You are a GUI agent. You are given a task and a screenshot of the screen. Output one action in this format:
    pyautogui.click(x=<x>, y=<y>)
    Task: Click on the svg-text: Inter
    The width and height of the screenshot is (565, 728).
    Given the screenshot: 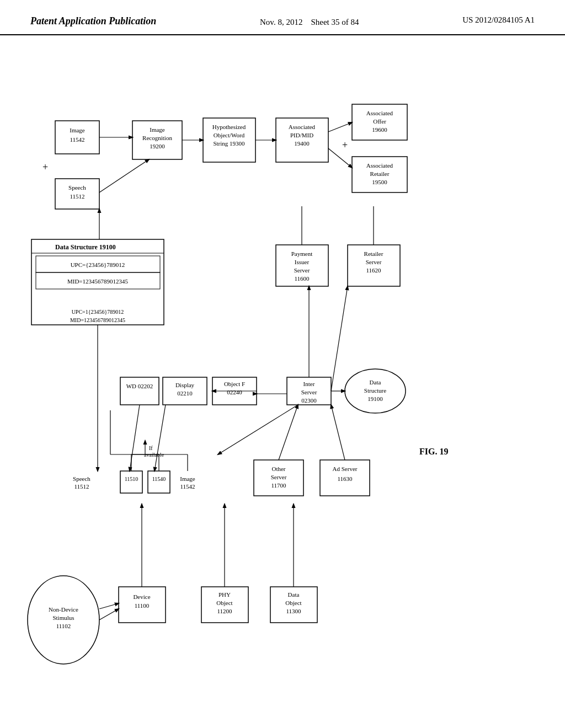 What is the action you would take?
    pyautogui.click(x=309, y=384)
    